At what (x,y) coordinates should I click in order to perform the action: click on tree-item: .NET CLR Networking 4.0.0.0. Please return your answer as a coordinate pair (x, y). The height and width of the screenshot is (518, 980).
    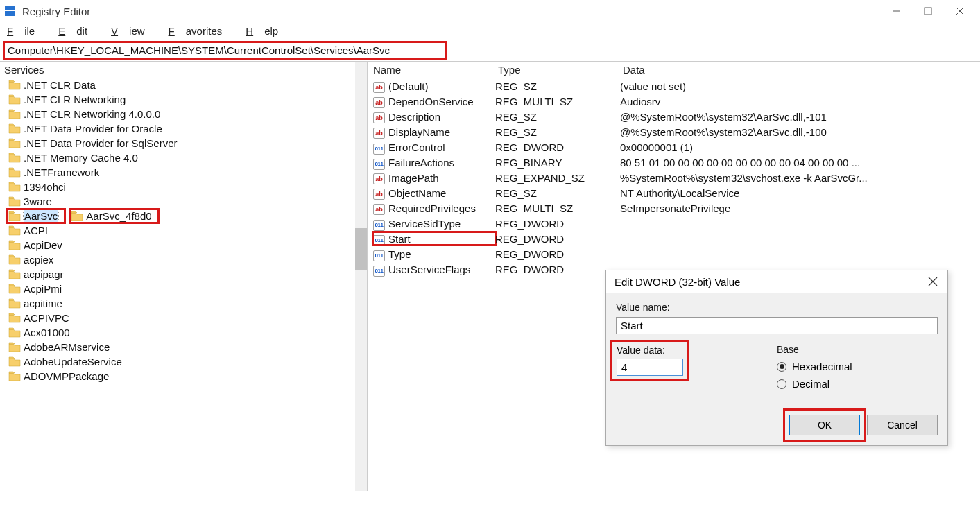
    Looking at the image, I should click on (187, 114).